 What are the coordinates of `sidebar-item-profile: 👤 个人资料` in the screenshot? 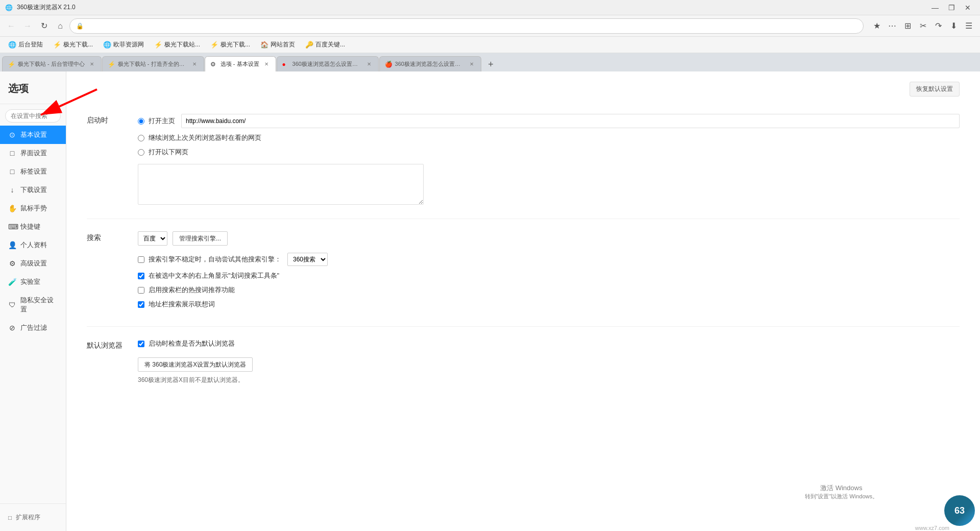 It's located at (33, 245).